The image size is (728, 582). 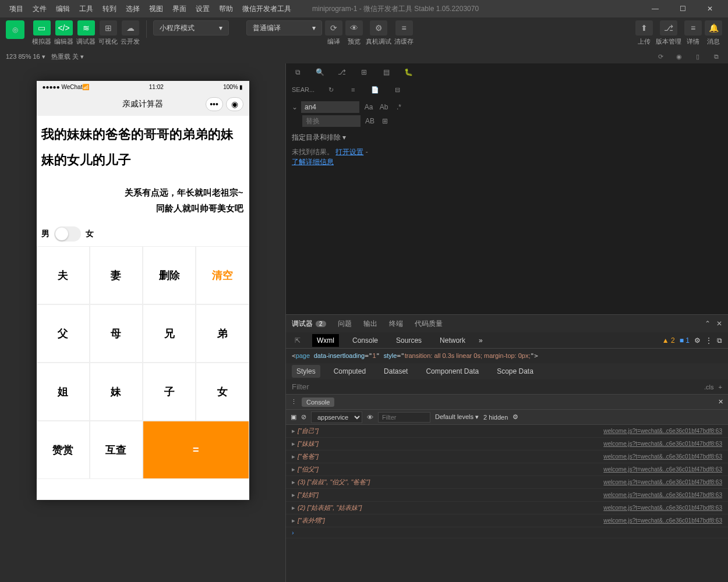 I want to click on key-father: 父, so click(x=63, y=333).